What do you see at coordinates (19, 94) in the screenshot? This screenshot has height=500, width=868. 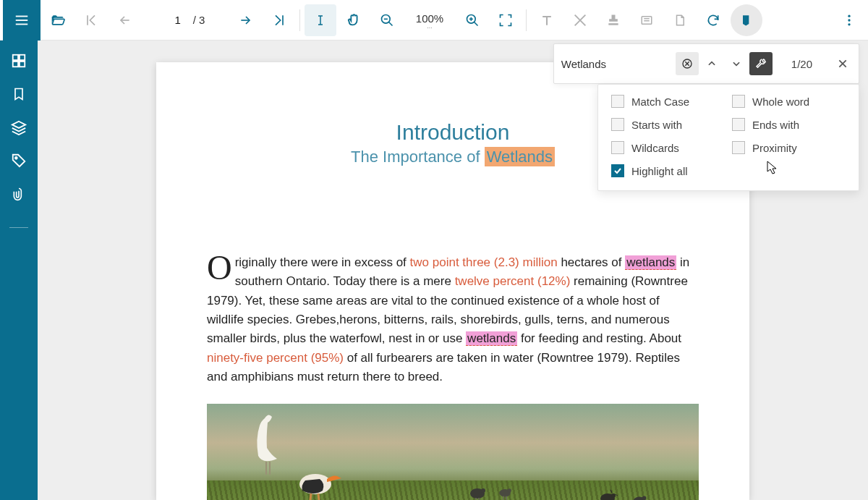 I see `bookmarks-panel-button` at bounding box center [19, 94].